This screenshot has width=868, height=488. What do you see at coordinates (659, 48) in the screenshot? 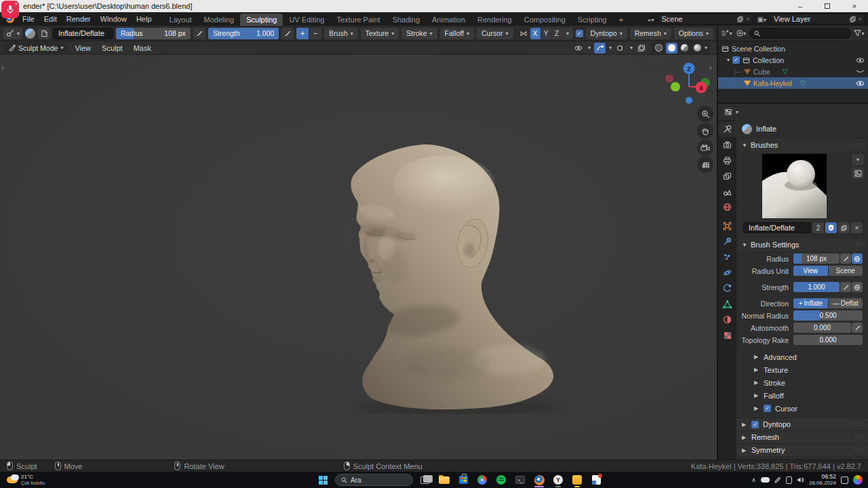
I see `shading-wireframe-button` at bounding box center [659, 48].